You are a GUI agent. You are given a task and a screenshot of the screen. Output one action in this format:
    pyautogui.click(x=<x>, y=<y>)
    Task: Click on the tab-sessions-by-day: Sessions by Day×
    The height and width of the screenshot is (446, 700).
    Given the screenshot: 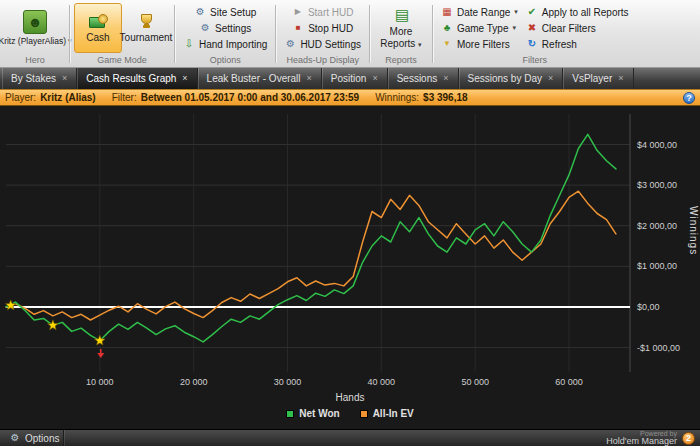 What is the action you would take?
    pyautogui.click(x=512, y=78)
    